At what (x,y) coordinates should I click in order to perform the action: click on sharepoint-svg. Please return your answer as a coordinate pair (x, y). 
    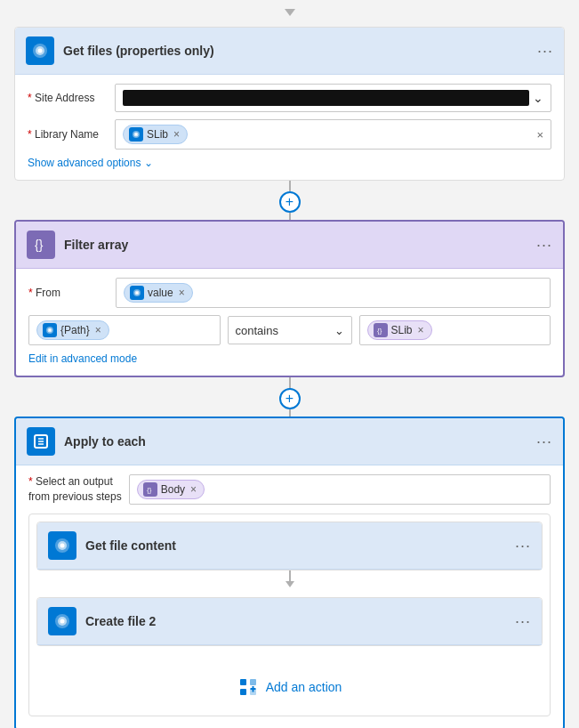
    Looking at the image, I should click on (40, 51).